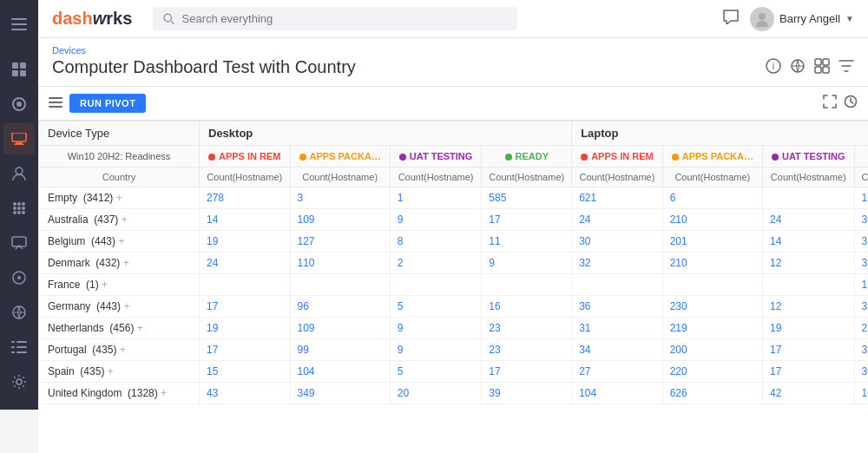  What do you see at coordinates (19, 104) in the screenshot?
I see `sidebar-item-activity` at bounding box center [19, 104].